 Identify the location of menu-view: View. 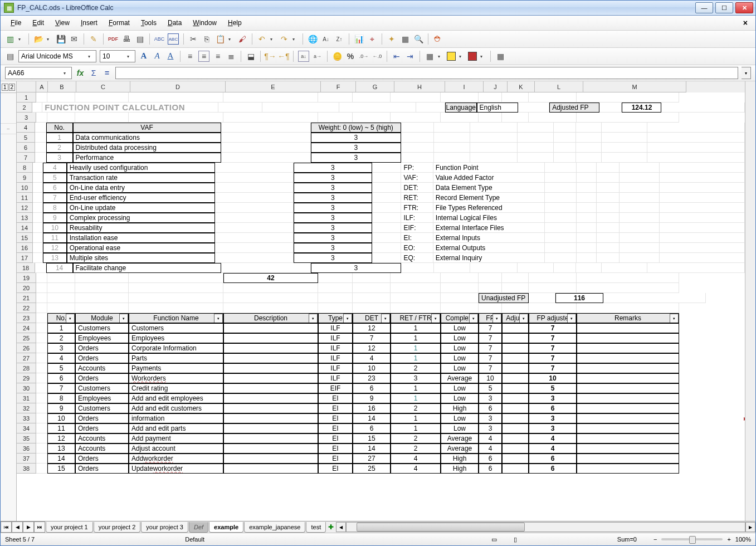
(62, 23).